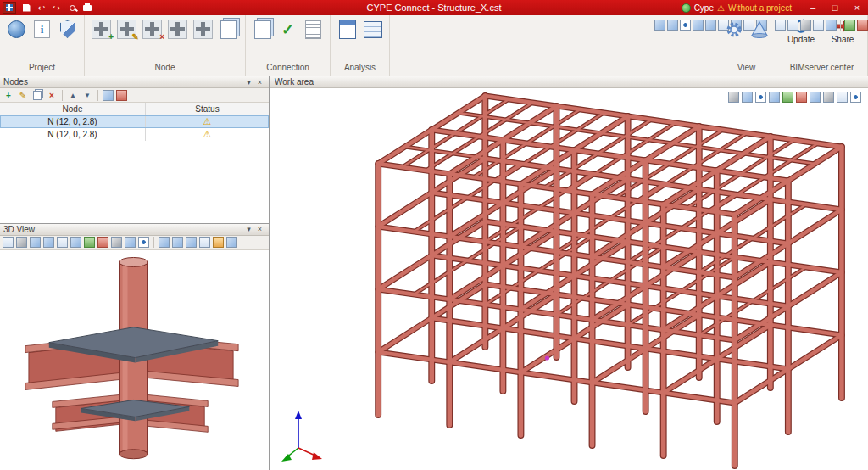 This screenshot has height=470, width=868. Describe the element at coordinates (819, 25) in the screenshot. I see `dimensions-icon` at that location.